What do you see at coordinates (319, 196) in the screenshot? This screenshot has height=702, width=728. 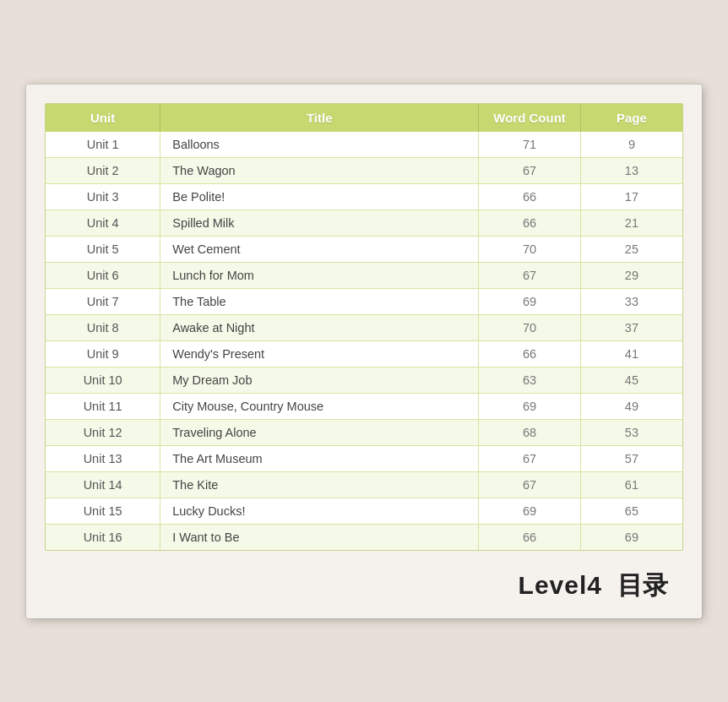 I see `cell-title: Be Polite!` at bounding box center [319, 196].